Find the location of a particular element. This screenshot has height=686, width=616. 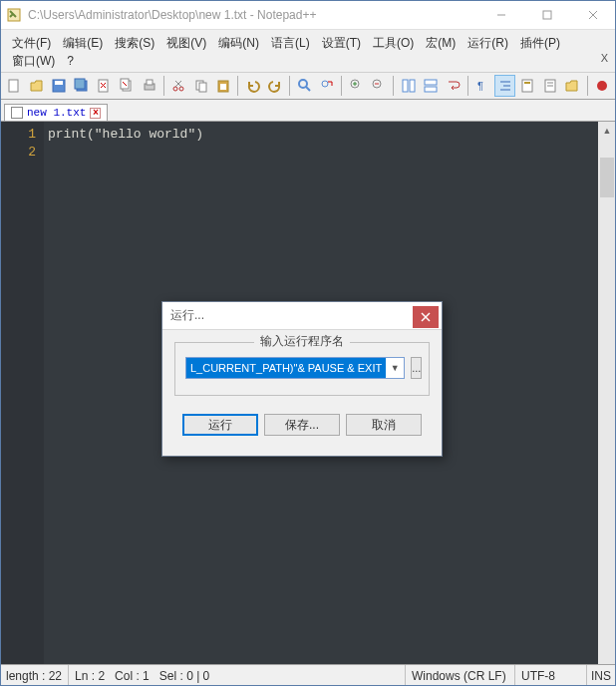

copy-icon is located at coordinates (201, 86).